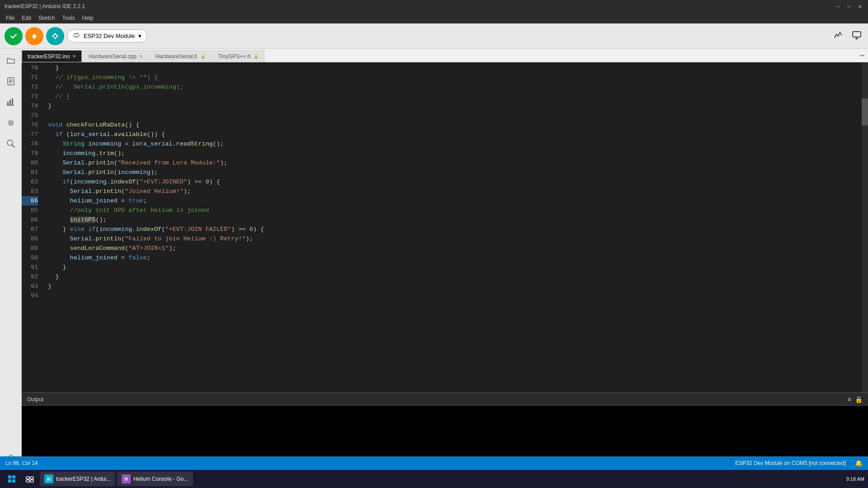 The height and width of the screenshot is (488, 868). What do you see at coordinates (14, 36) in the screenshot?
I see `verify-button` at bounding box center [14, 36].